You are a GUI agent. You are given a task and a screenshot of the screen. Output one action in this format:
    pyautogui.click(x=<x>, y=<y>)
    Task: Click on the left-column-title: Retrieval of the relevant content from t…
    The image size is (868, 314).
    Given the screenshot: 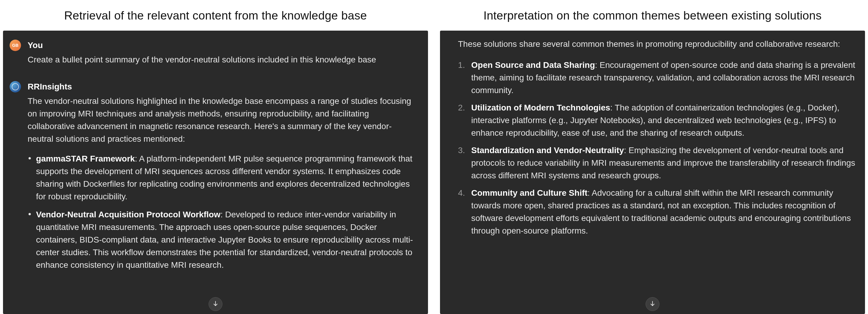 What is the action you would take?
    pyautogui.click(x=216, y=17)
    